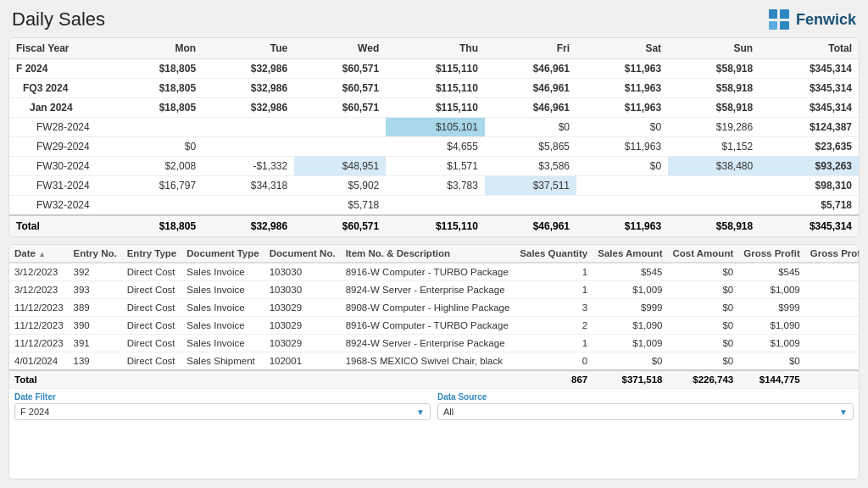 This screenshot has width=868, height=488. Describe the element at coordinates (434, 272) in the screenshot. I see `table-row: 3/12/2023392Direct CostSales Invoice1030…` at that location.